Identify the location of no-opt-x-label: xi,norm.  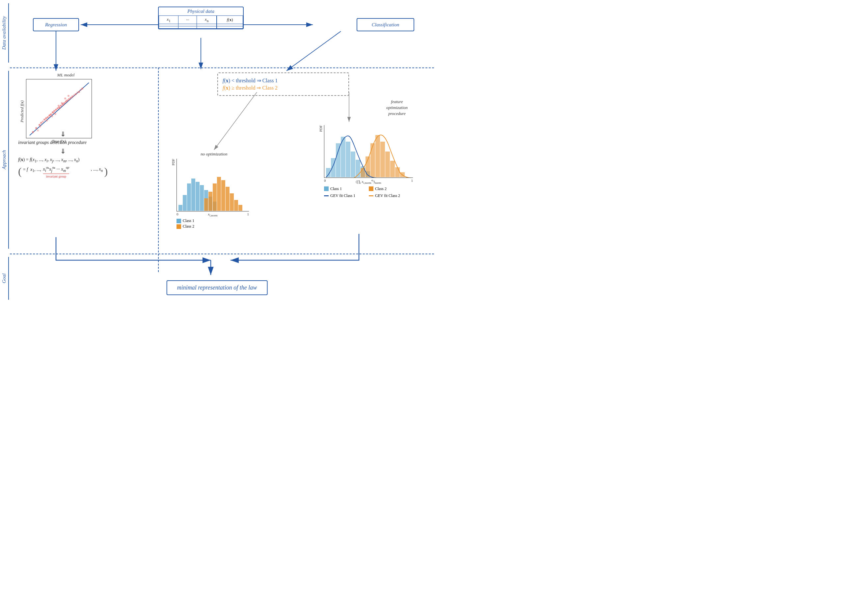
(212, 215).